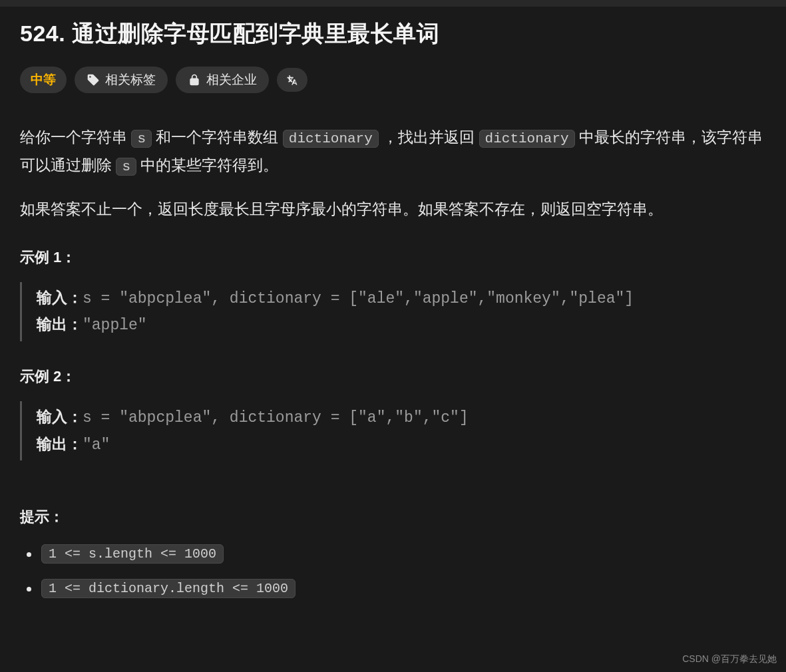 The image size is (786, 672). What do you see at coordinates (393, 431) in the screenshot?
I see `example-2-block: 输入：s = "abpcplea", dictionary = ["a","b"…` at bounding box center [393, 431].